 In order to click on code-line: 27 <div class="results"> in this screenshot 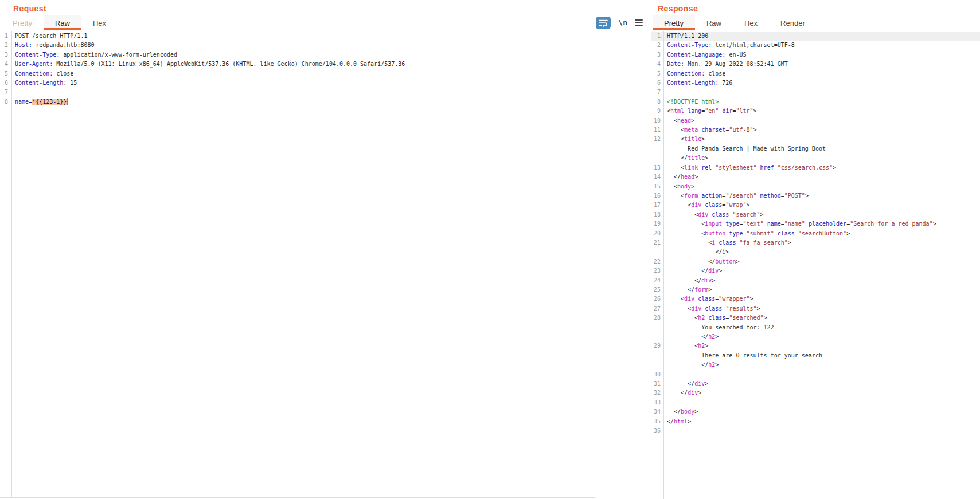, I will do `click(815, 309)`.